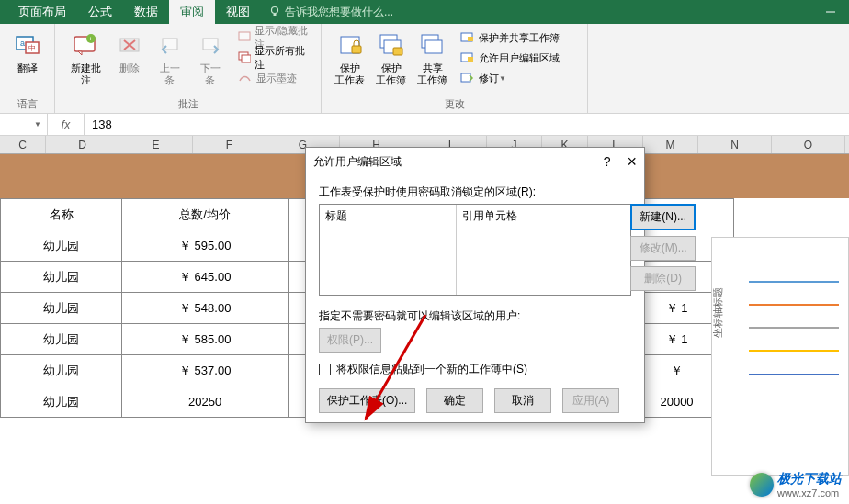 This screenshot has height=504, width=849. I want to click on cancel-button: 取消, so click(523, 400).